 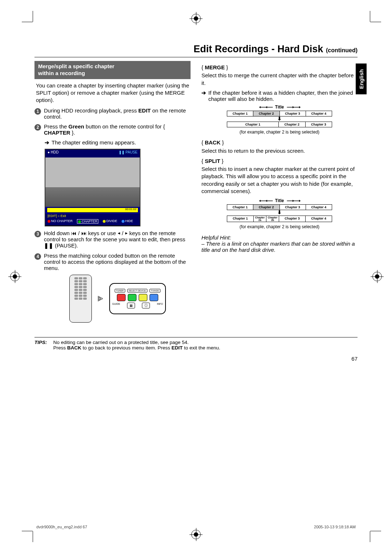 I want to click on back-heading: { BACK }, so click(x=279, y=143).